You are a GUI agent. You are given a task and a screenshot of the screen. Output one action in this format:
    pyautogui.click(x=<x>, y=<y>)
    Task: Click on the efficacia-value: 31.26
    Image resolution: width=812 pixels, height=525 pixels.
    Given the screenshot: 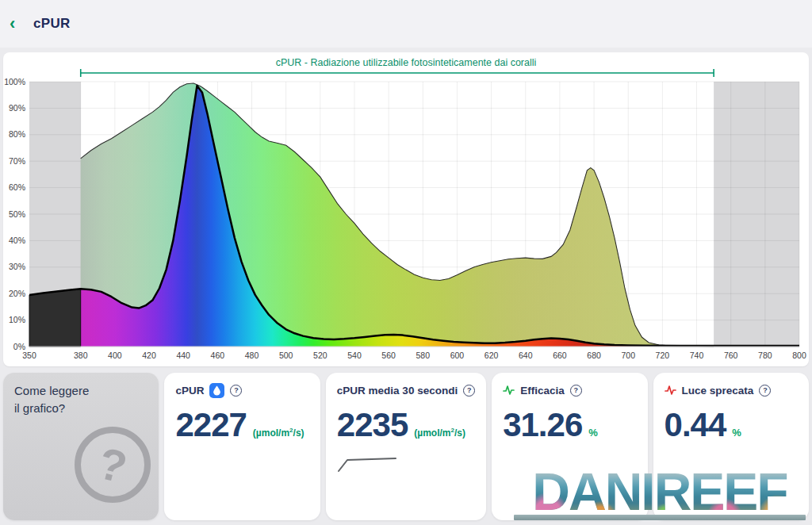 What is the action you would take?
    pyautogui.click(x=542, y=425)
    